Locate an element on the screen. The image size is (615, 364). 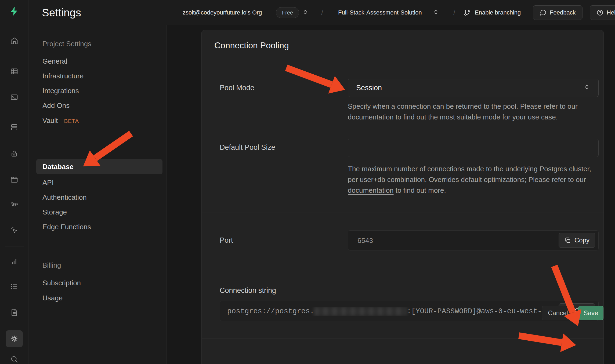
pool-mode-value: Session is located at coordinates (369, 88).